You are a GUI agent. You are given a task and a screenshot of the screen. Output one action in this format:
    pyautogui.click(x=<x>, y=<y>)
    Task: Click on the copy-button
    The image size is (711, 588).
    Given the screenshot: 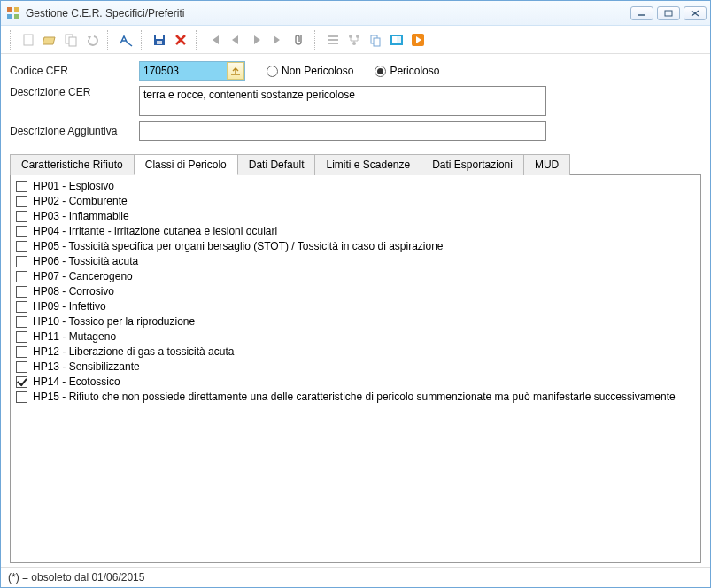 What is the action you would take?
    pyautogui.click(x=71, y=40)
    